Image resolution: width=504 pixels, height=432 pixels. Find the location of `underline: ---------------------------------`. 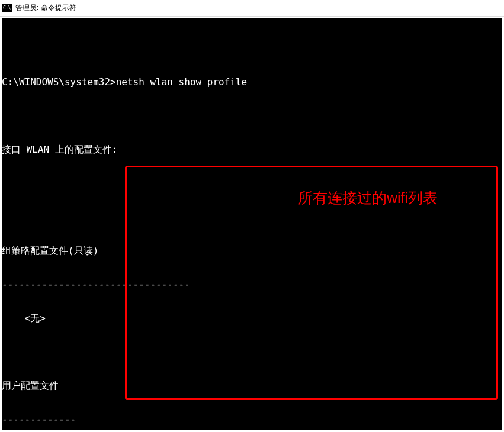

underline: --------------------------------- is located at coordinates (252, 284).